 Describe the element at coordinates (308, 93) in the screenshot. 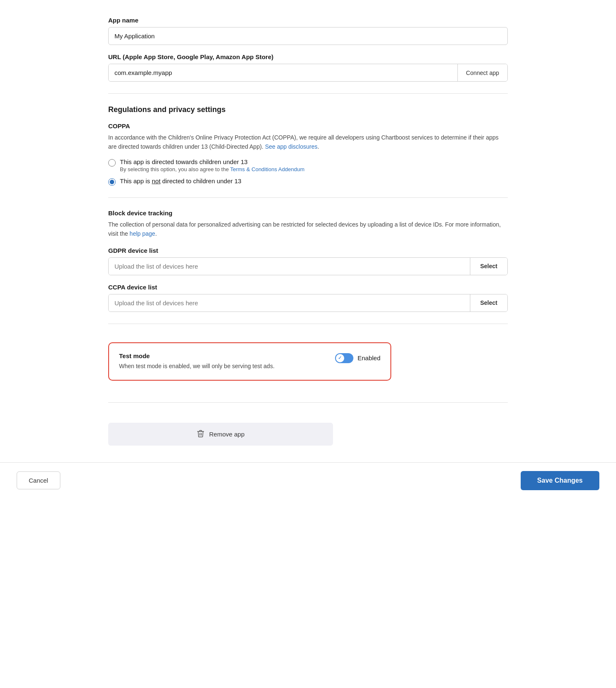

I see `section-divider` at that location.